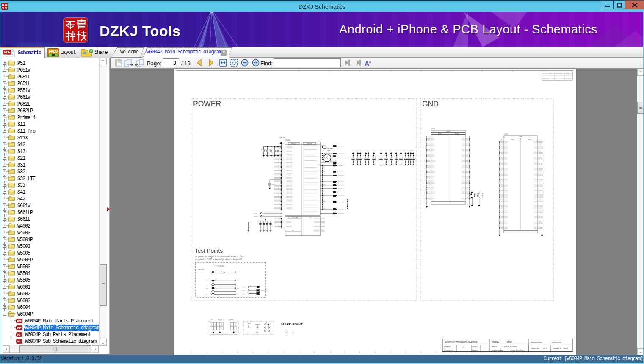  I want to click on svg-text: Test Points, so click(209, 251).